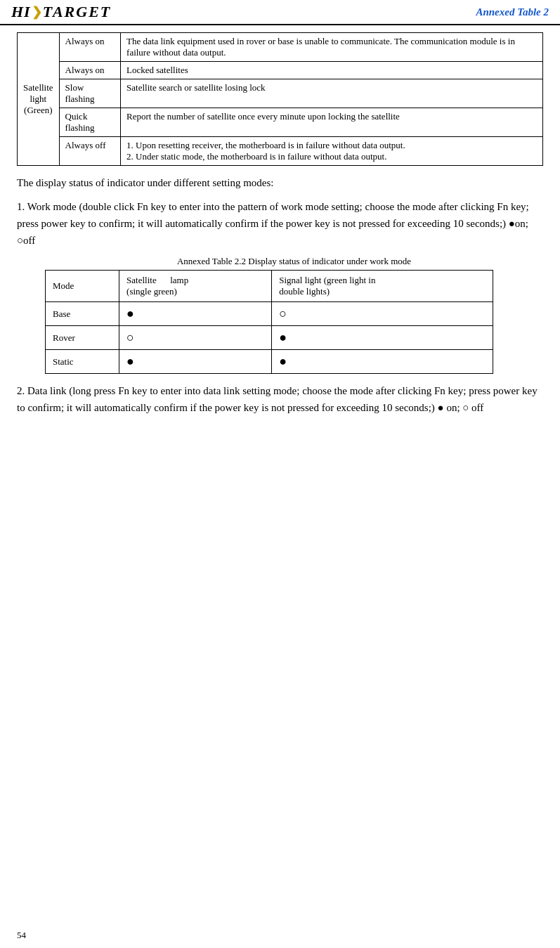 This screenshot has width=560, height=948. Describe the element at coordinates (270, 338) in the screenshot. I see `table-row-rover: Rover ○ ●` at that location.